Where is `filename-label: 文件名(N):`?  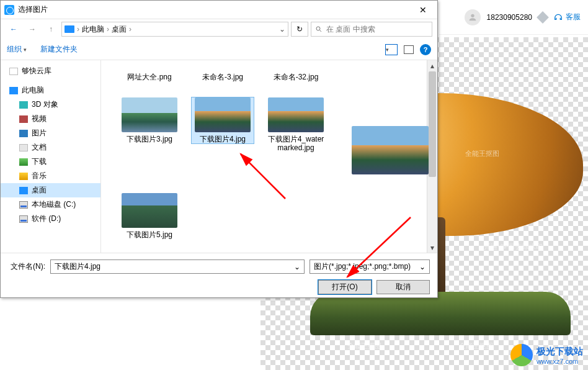 filename-label: 文件名(N): is located at coordinates (27, 267).